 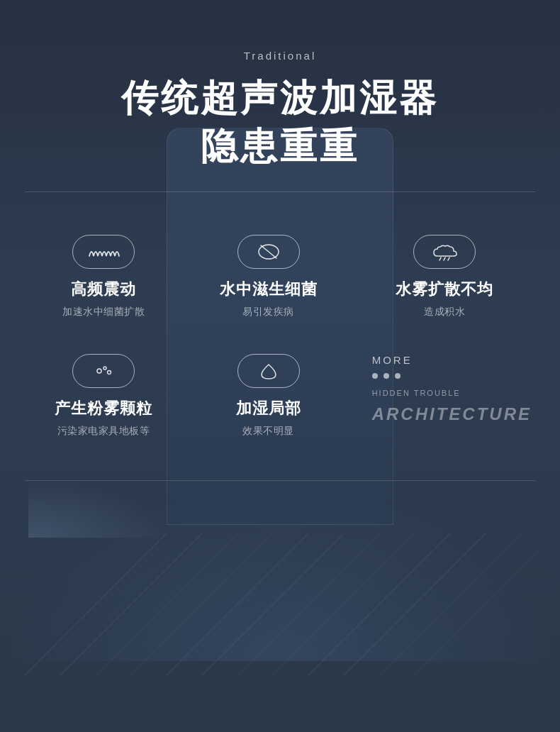 I want to click on feature-item-bacteria: 水中滋生细菌 易引发疾病, so click(x=268, y=277).